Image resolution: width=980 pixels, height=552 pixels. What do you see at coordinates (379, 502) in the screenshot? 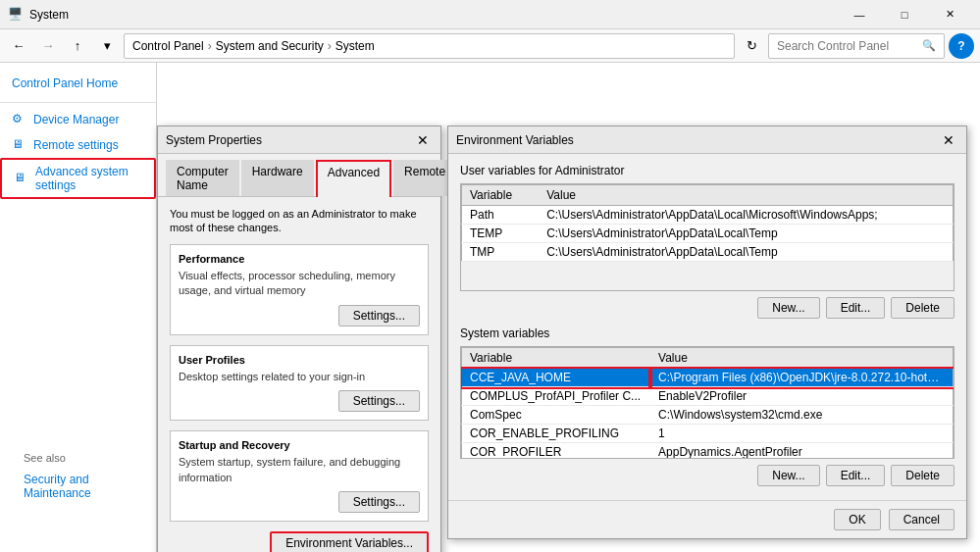
I see `startup-settings-button: Settings...` at bounding box center [379, 502].